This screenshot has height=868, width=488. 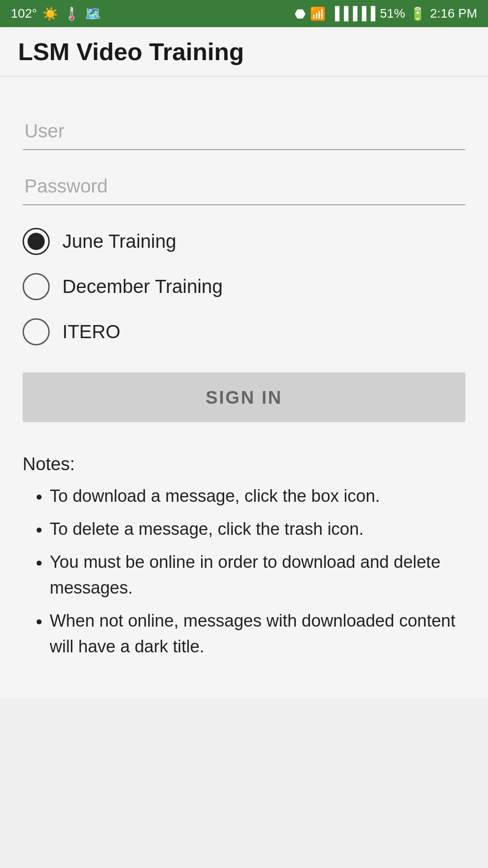 What do you see at coordinates (91, 332) in the screenshot?
I see `radio-label-itero: ITERO` at bounding box center [91, 332].